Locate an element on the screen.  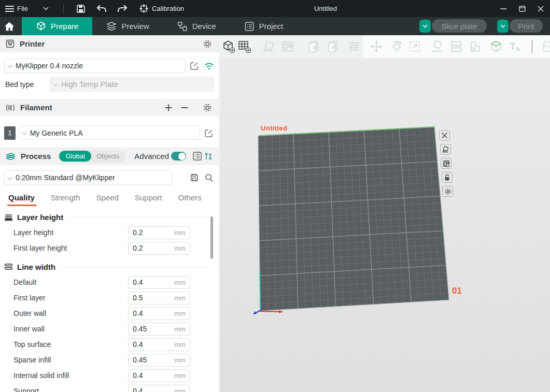
orient-plate-icon is located at coordinates (446, 149).